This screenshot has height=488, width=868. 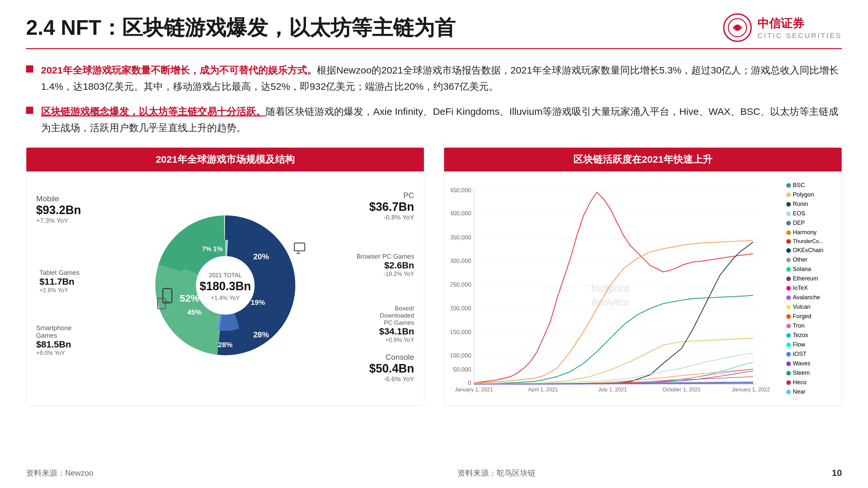 What do you see at coordinates (811, 260) in the screenshot?
I see `legend-other: Other` at bounding box center [811, 260].